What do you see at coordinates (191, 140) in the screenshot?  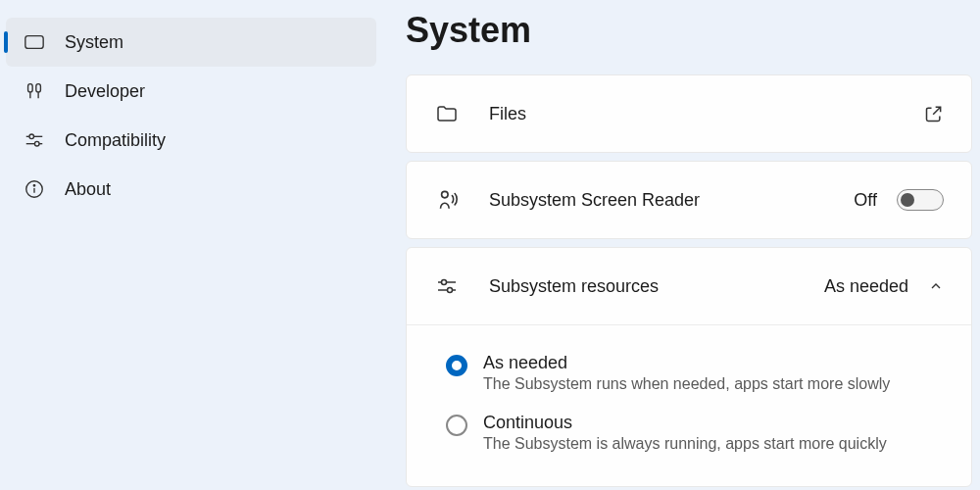 I see `sidebar-item-compatibility: Compatibility` at bounding box center [191, 140].